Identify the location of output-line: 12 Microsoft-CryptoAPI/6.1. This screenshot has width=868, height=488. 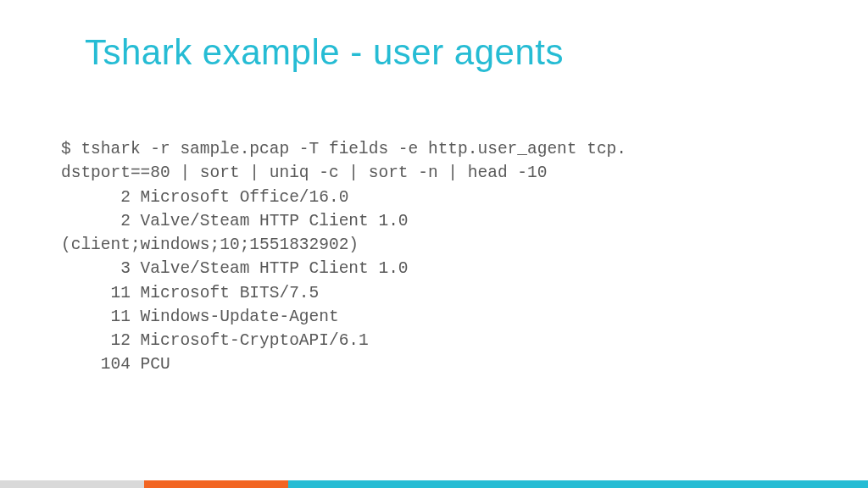
(215, 341).